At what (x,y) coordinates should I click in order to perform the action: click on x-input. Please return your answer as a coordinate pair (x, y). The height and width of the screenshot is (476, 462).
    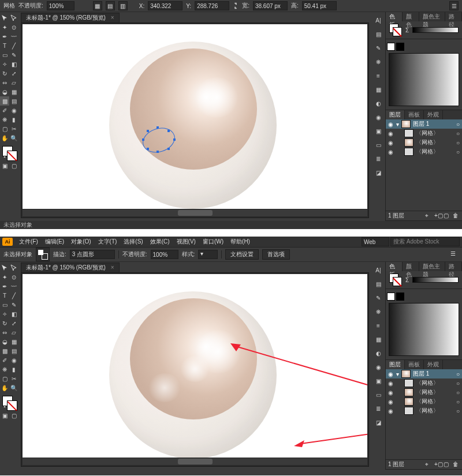
    Looking at the image, I should click on (165, 6).